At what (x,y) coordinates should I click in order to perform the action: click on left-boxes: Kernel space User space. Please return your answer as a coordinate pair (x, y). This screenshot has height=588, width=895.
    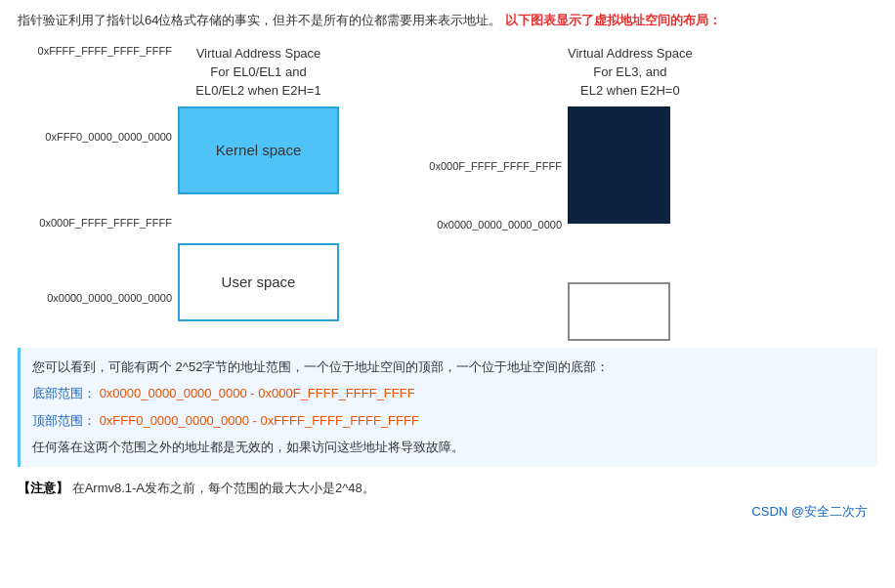
    Looking at the image, I should click on (258, 214).